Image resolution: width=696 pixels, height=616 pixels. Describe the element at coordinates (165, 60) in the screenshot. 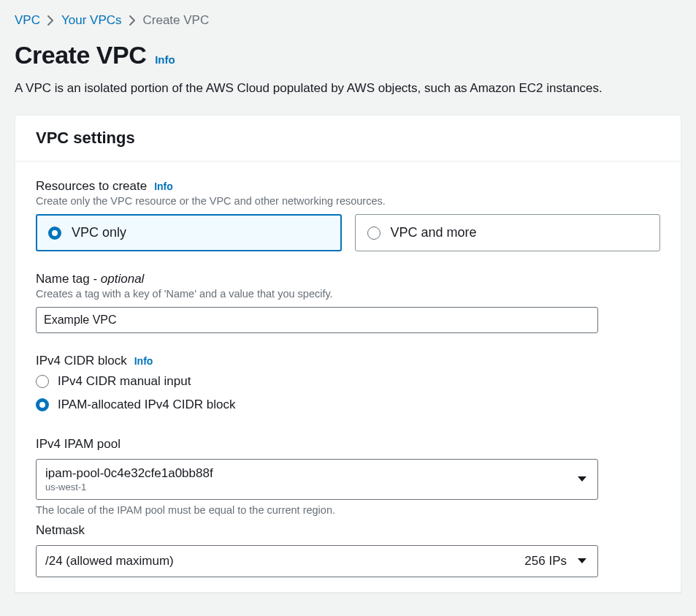

I see `info-link-header: Info` at that location.